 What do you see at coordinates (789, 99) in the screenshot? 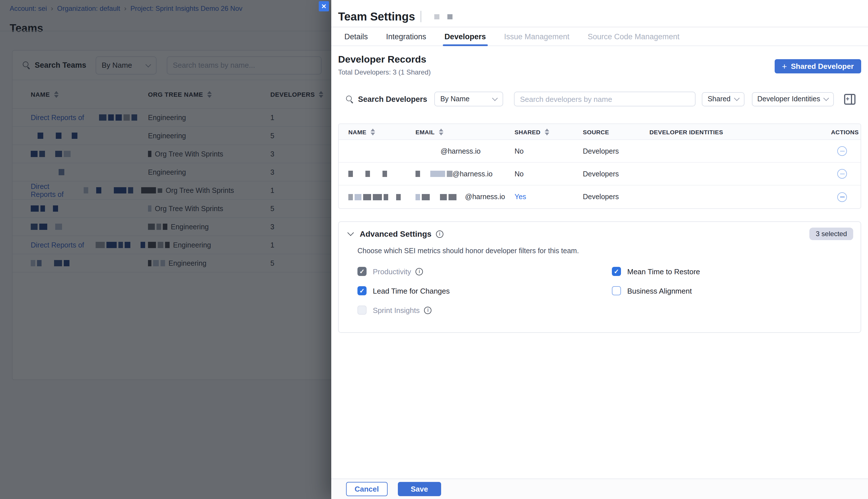
I see `developer-identities-label: Developer Identities` at bounding box center [789, 99].